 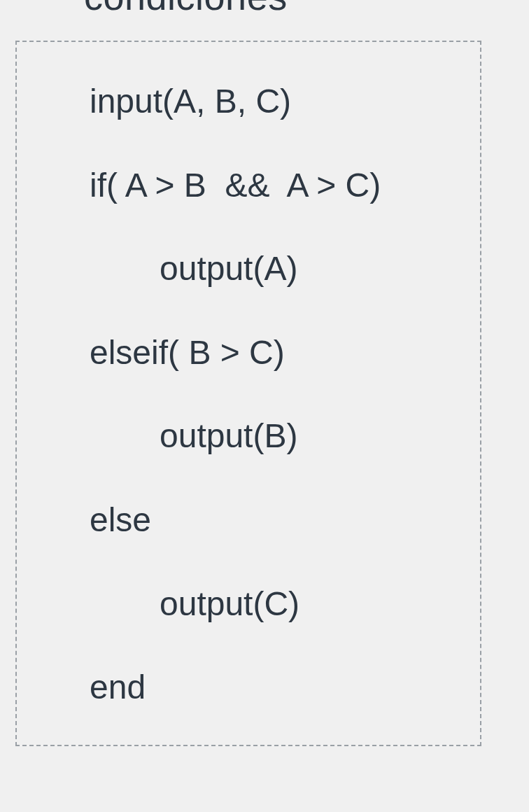 I want to click on code-line: output(A), so click(x=285, y=269).